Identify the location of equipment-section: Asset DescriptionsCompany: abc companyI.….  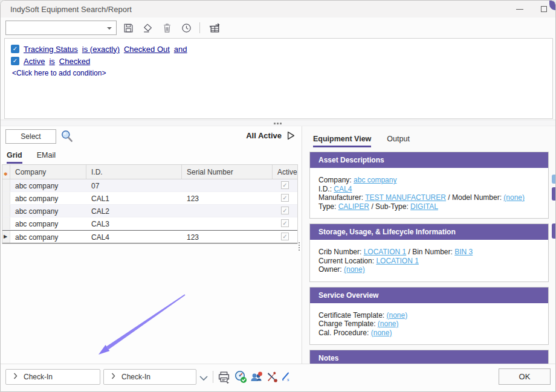
(429, 185).